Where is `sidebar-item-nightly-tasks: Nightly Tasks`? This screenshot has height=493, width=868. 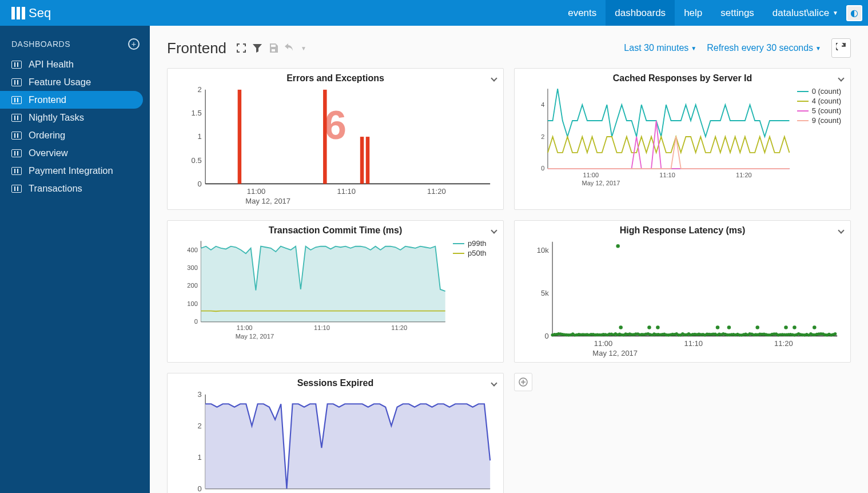
sidebar-item-nightly-tasks: Nightly Tasks is located at coordinates (71, 118).